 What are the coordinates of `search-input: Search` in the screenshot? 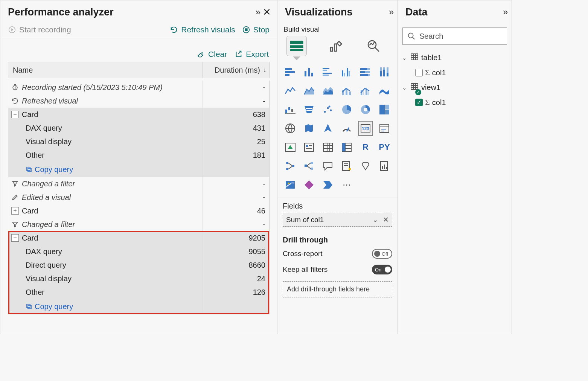 It's located at (455, 36).